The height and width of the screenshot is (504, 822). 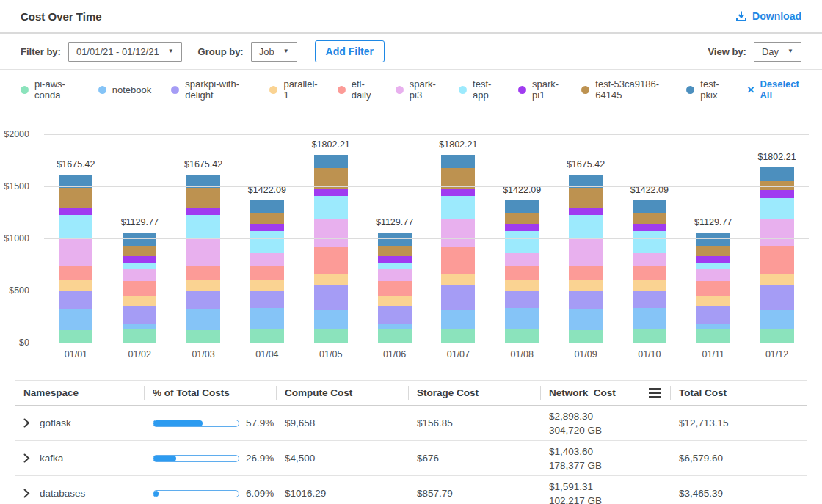 What do you see at coordinates (411, 490) in the screenshot?
I see `table-row-databases: databases6.09%$1016.29$857.79$1,591.3110…` at bounding box center [411, 490].